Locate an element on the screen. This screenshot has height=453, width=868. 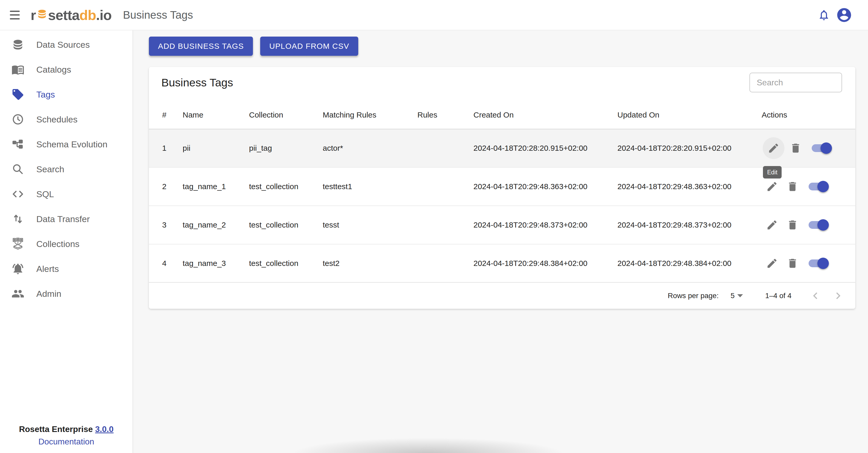
cell-matching-rules: testtest1 is located at coordinates (370, 186).